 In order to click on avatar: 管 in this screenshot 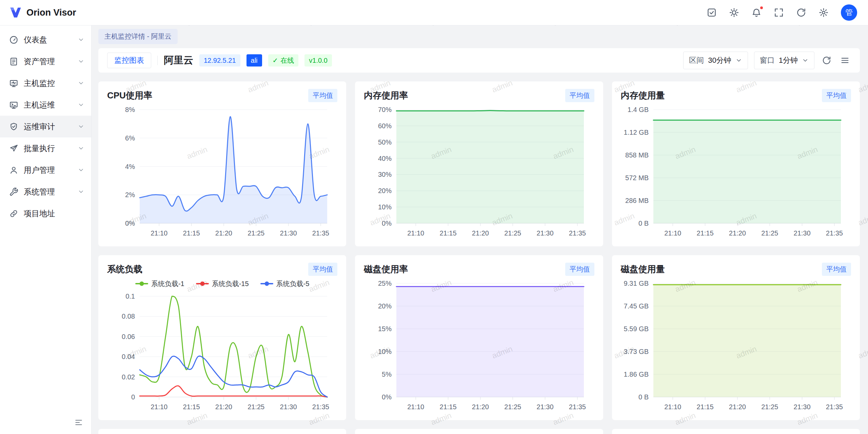, I will do `click(849, 13)`.